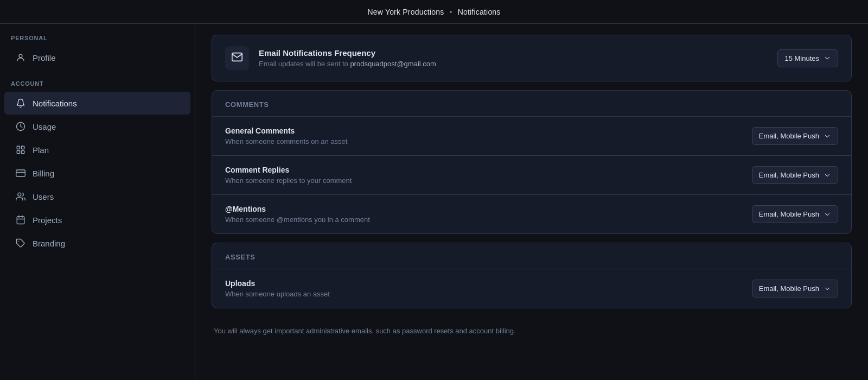 The width and height of the screenshot is (868, 380). Describe the element at coordinates (21, 126) in the screenshot. I see `usage-icon` at that location.